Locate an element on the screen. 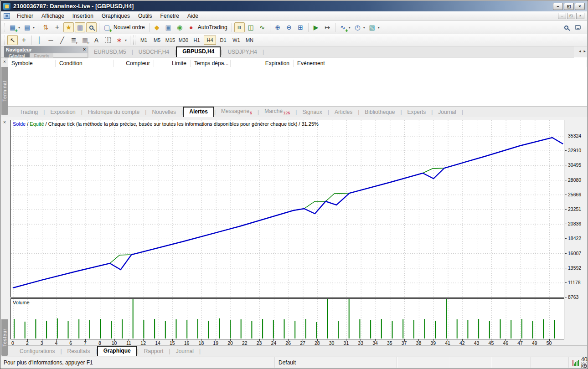  bar-chart-button: ≡ is located at coordinates (240, 27).